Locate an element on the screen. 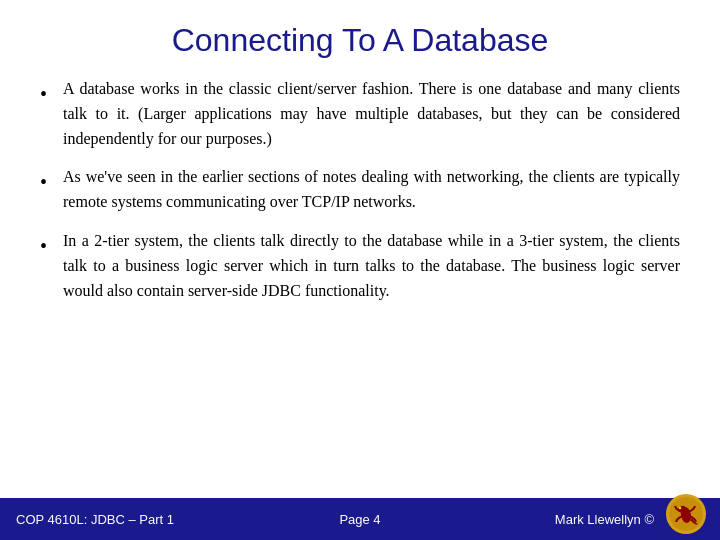 This screenshot has width=720, height=540. bullet-text-1: A database works in the classic client/s… is located at coordinates (372, 114).